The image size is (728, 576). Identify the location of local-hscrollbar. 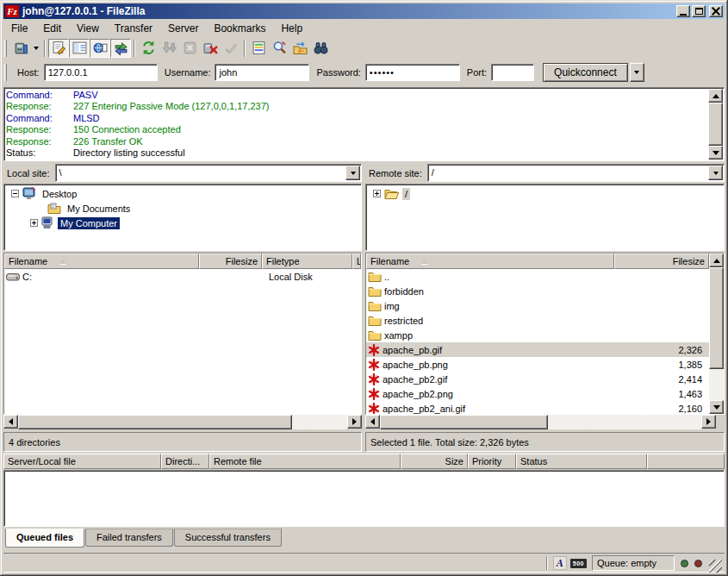
(183, 423).